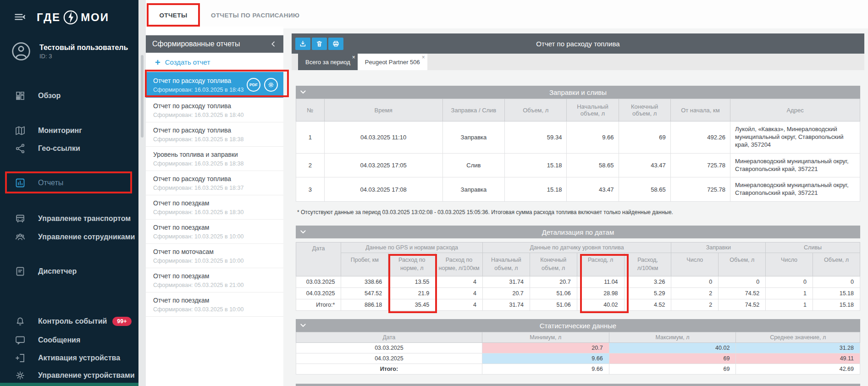 The image size is (868, 386). Describe the element at coordinates (20, 219) in the screenshot. I see `vehicle-icon` at that location.